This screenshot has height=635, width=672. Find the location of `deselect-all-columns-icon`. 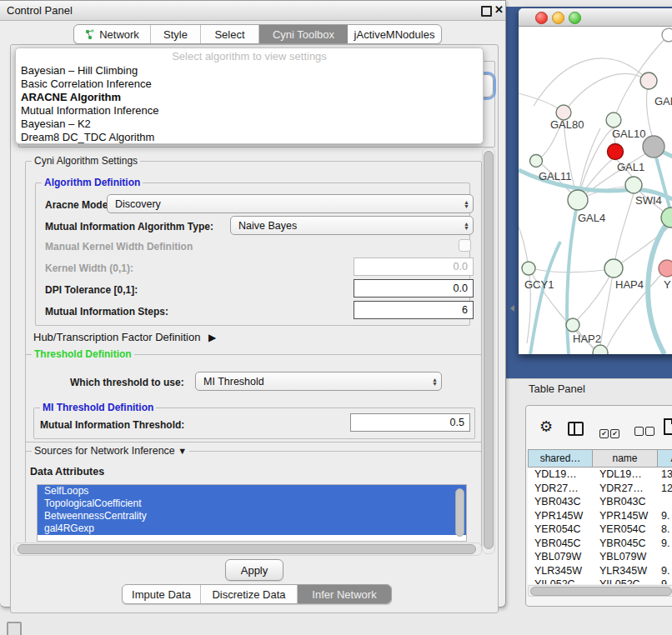

deselect-all-columns-icon is located at coordinates (644, 432).